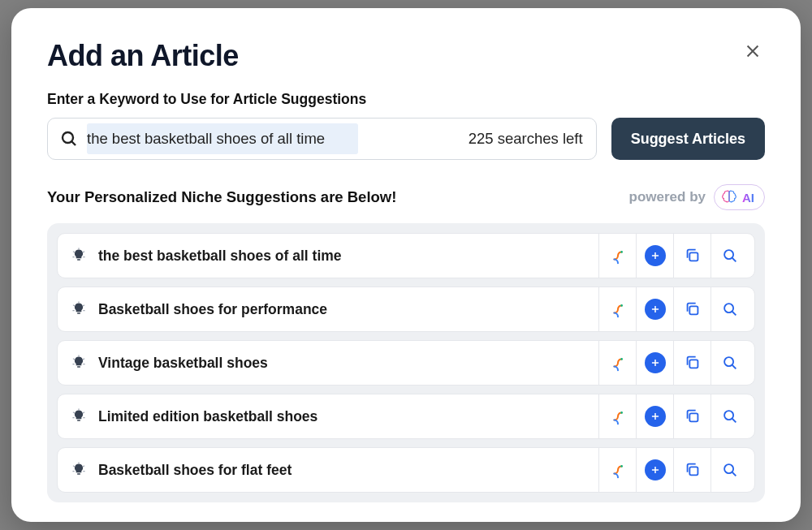  I want to click on suggest-articles-button: Suggest Articles, so click(689, 139).